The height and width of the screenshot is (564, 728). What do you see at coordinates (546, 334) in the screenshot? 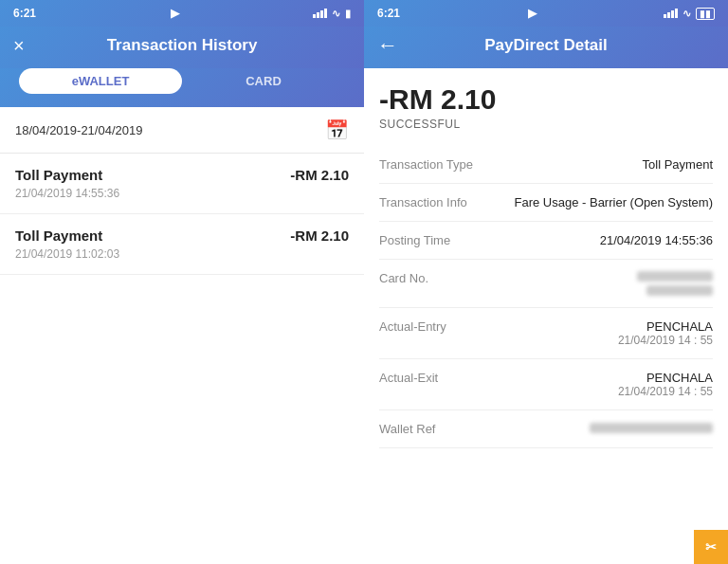
I see `detail-row-actual-entry: Actual-Entry PENCHALA 21/04/2019 14 : 55` at bounding box center [546, 334].